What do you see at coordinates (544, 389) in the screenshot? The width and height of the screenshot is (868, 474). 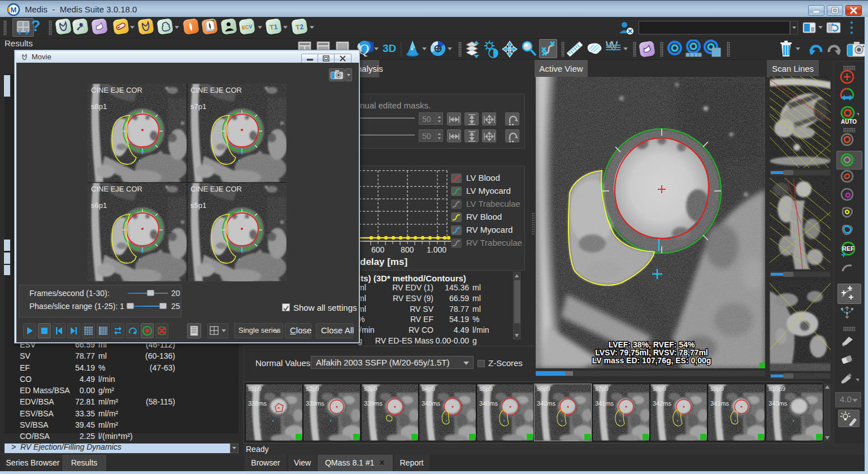 I see `svg-text: s6p9` at bounding box center [544, 389].